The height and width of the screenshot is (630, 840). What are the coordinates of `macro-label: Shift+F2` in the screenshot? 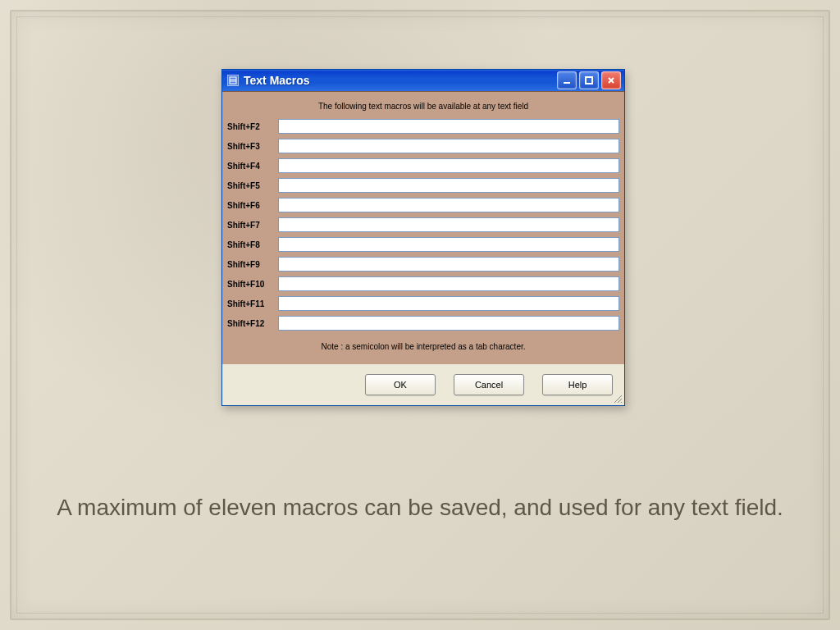 It's located at (253, 126).